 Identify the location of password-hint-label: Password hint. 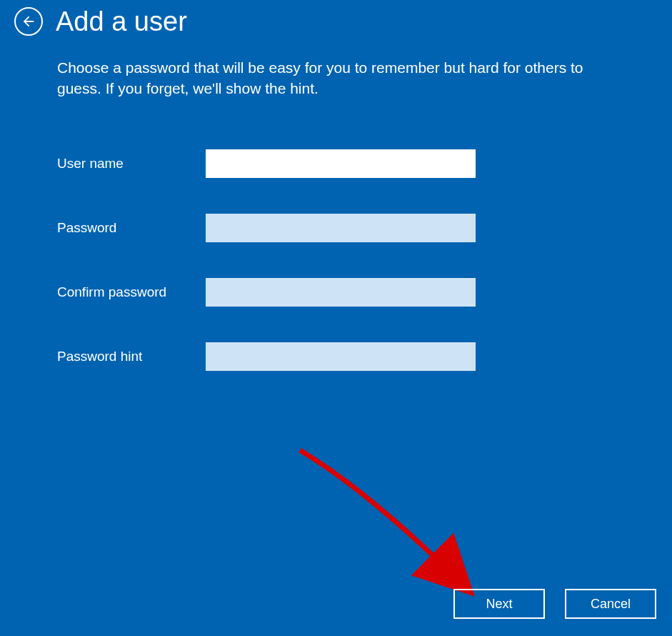
(131, 357).